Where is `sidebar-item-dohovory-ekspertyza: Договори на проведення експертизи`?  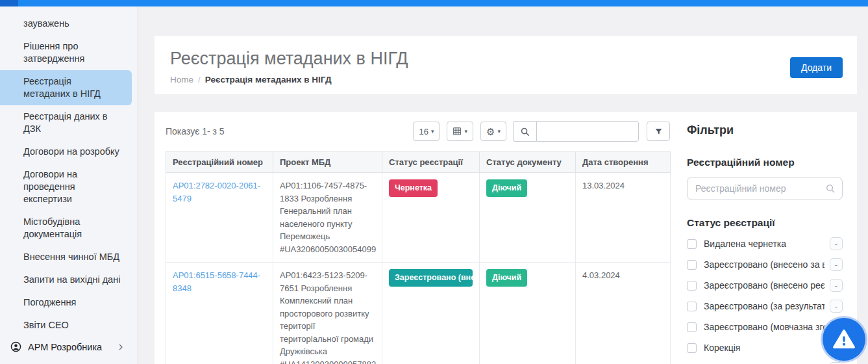 sidebar-item-dohovory-ekspertyza: Договори на проведення експертизи is located at coordinates (69, 187).